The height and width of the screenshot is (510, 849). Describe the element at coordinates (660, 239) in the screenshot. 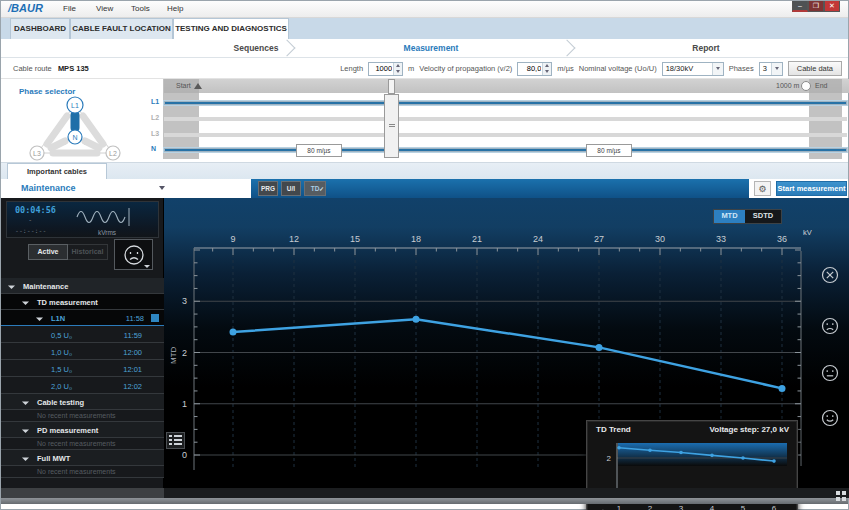

I see `svg-text: 30` at that location.